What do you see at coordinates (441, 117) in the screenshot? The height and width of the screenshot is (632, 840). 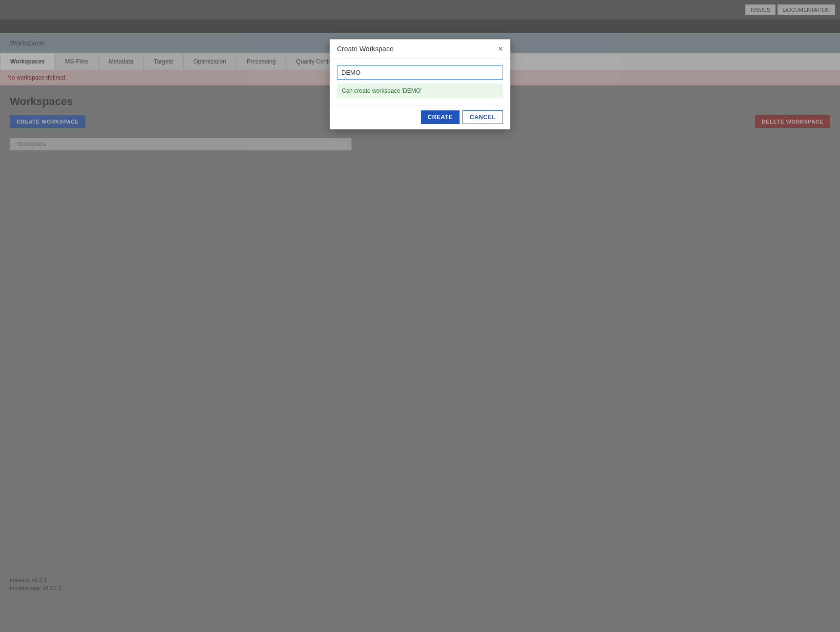 I see `modal-create-button: CREATE` at bounding box center [441, 117].